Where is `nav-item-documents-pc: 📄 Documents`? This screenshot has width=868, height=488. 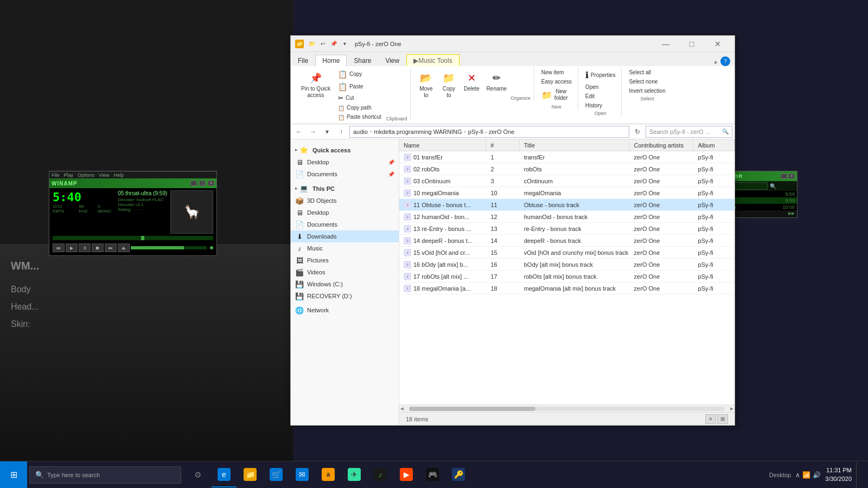
nav-item-documents-pc: 📄 Documents is located at coordinates (345, 224).